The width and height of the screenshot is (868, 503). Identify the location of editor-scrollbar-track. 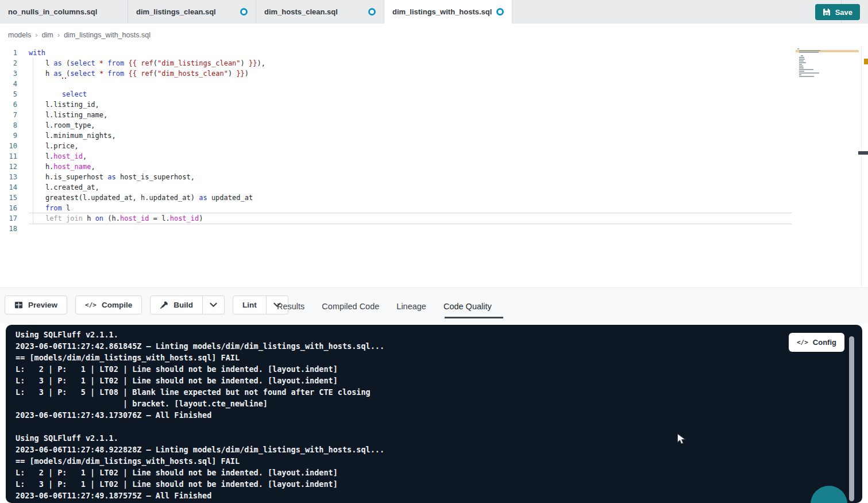
(862, 167).